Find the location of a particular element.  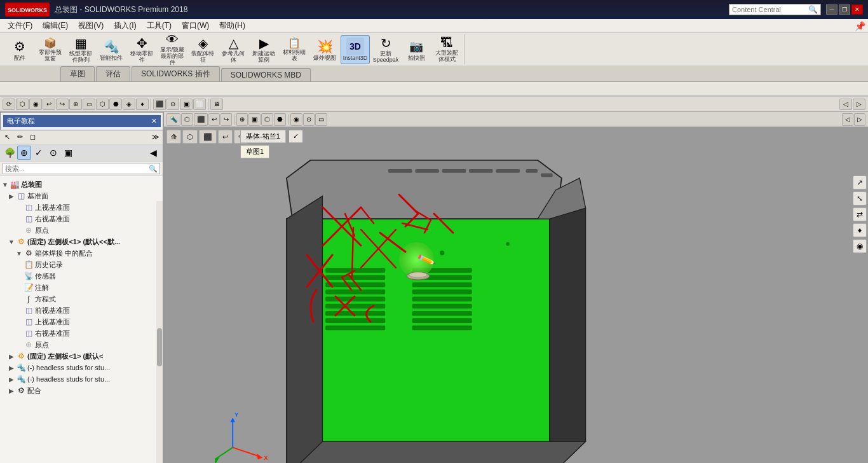

tree-item-right-plane: ◫ 右视基准面 is located at coordinates (81, 333).